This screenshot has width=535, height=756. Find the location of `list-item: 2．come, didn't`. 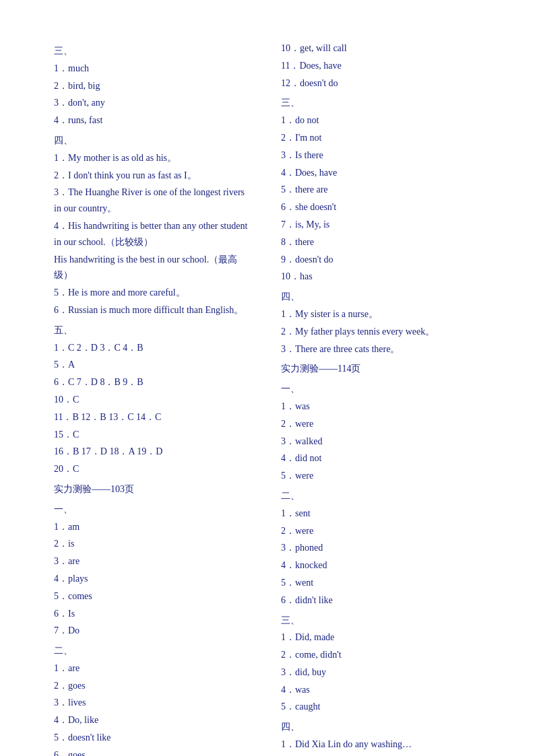

list-item: 2．come, didn't is located at coordinates (381, 655).